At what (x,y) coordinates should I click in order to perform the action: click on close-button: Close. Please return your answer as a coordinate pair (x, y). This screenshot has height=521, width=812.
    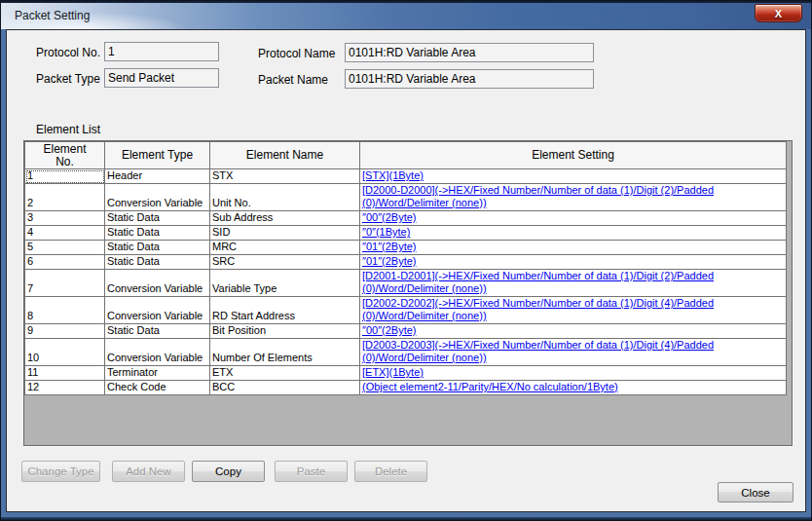
    Looking at the image, I should click on (756, 493).